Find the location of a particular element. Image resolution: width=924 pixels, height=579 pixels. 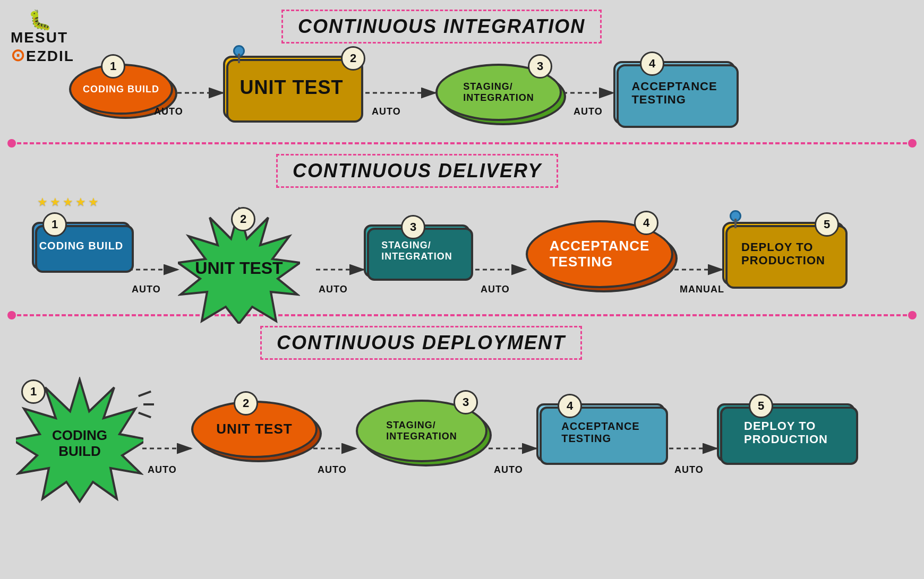

cd-step3: 3 STAGING/INTEGRATION is located at coordinates (417, 251).